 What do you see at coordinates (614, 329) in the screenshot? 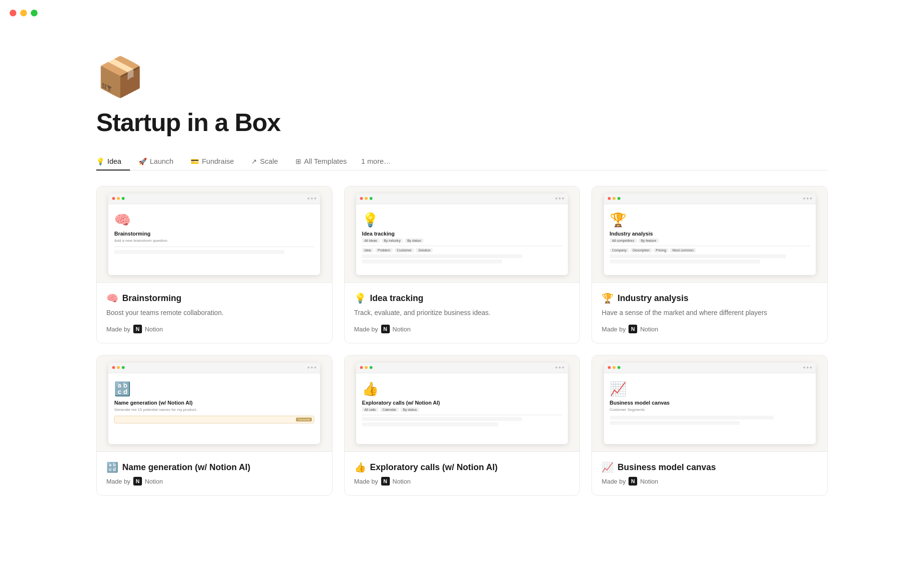
I see `made-by-label-2: Made by` at bounding box center [614, 329].